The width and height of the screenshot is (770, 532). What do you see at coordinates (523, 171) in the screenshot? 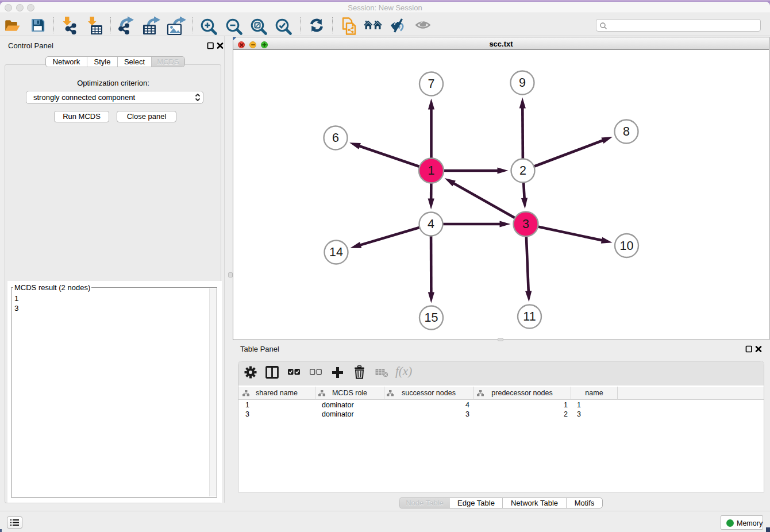
I see `svg-text: 2` at bounding box center [523, 171].